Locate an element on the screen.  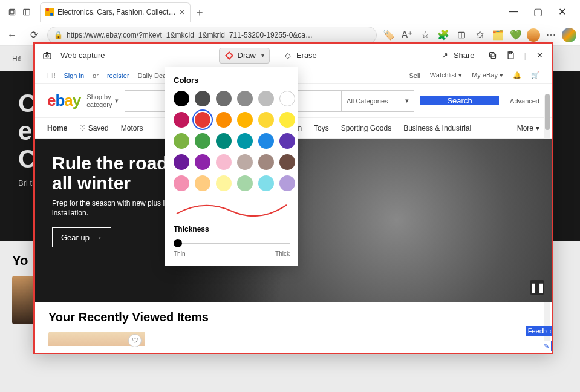
more-menu-icon: ⋯ is located at coordinates (551, 35).